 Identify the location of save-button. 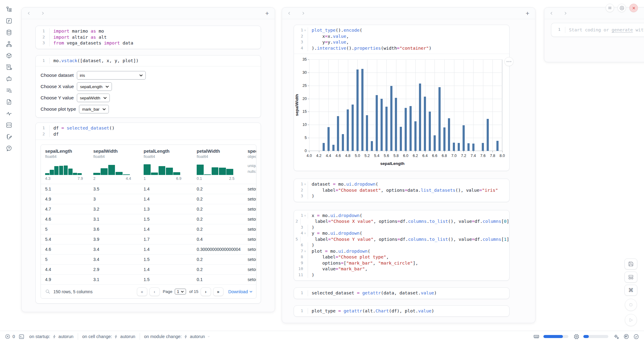
(631, 264).